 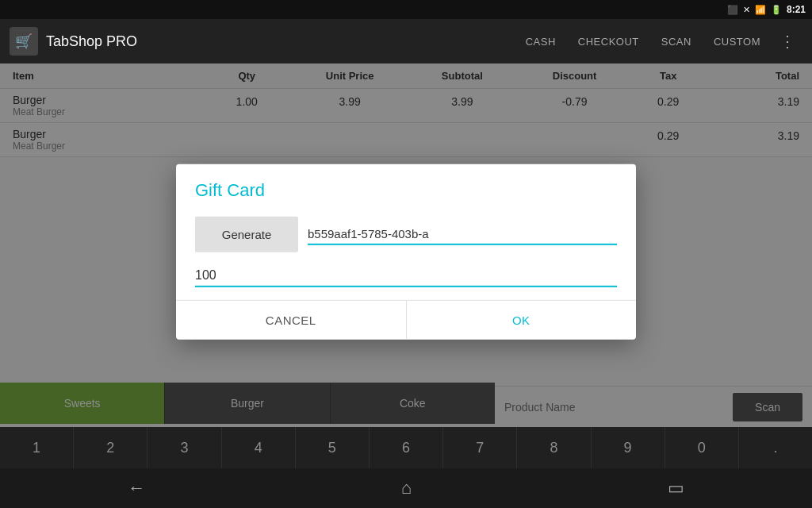 I want to click on back-button: ←, so click(x=136, y=488).